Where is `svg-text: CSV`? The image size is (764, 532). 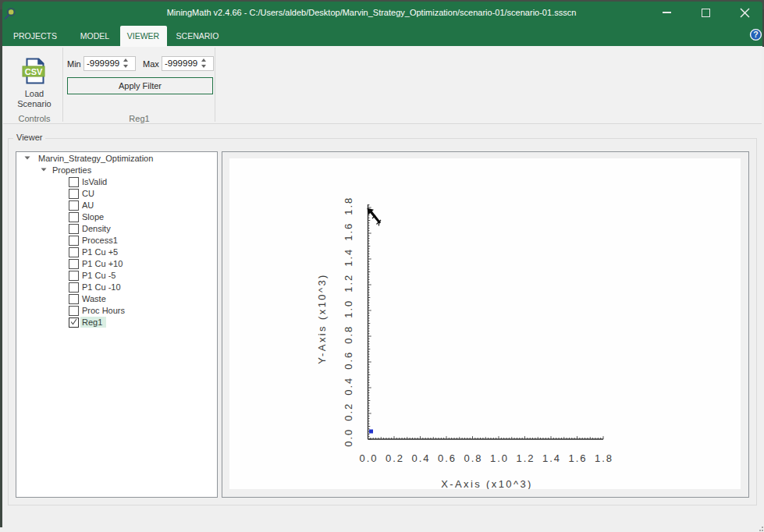
svg-text: CSV is located at coordinates (34, 71).